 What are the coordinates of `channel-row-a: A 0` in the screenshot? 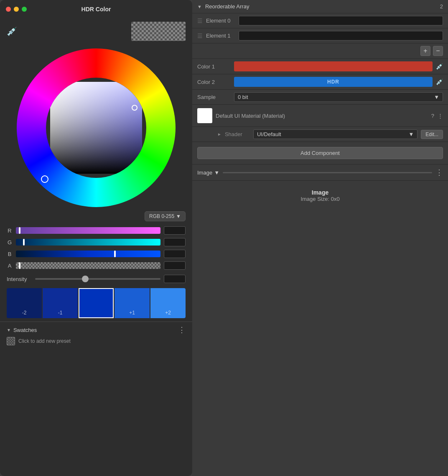 It's located at (96, 266).